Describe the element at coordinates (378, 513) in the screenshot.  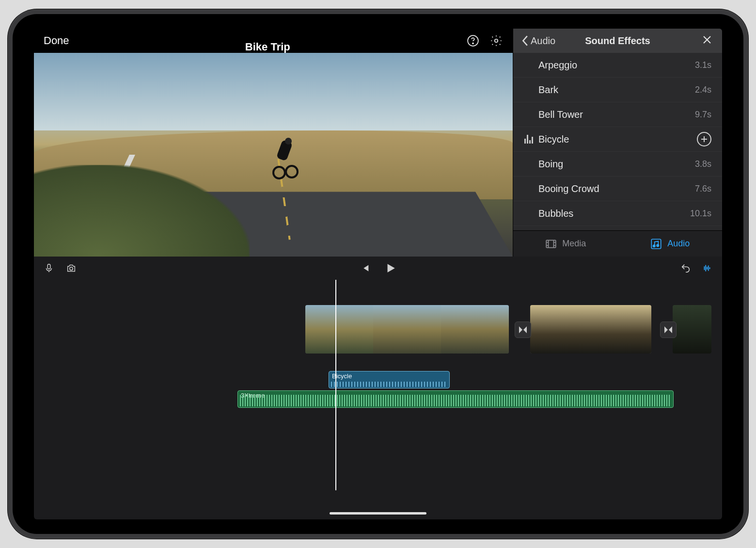
I see `home-indicator` at that location.